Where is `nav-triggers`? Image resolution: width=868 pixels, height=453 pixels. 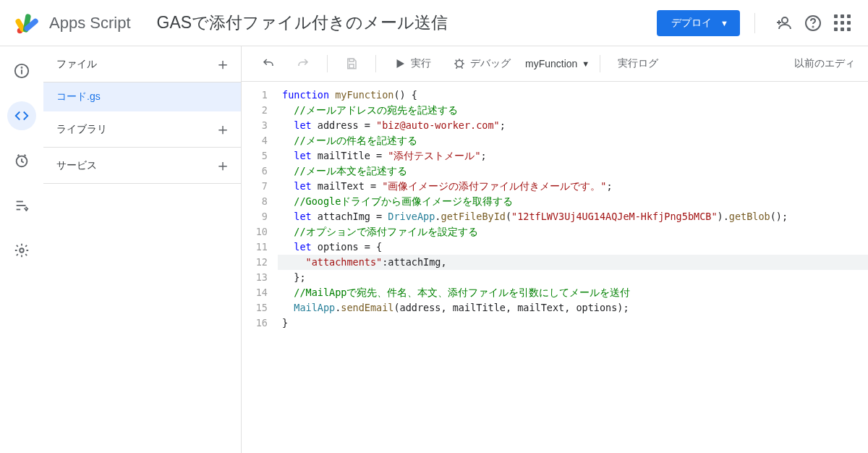
nav-triggers is located at coordinates (22, 161).